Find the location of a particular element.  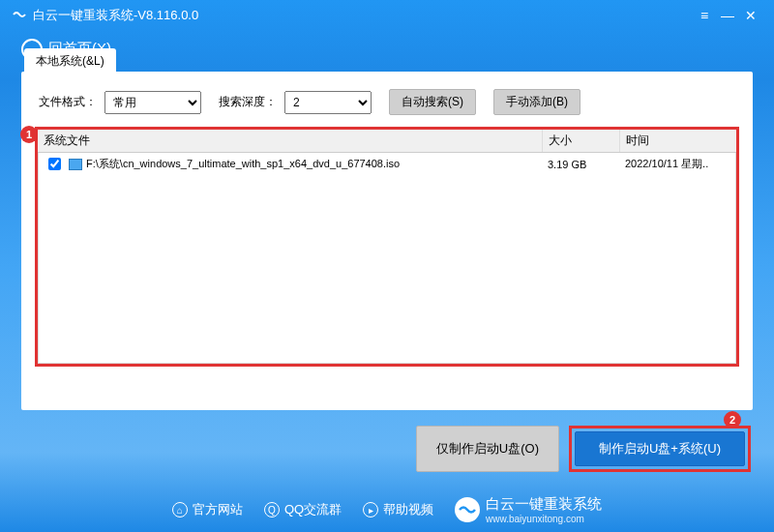

menu-button: ≡ is located at coordinates (704, 15).